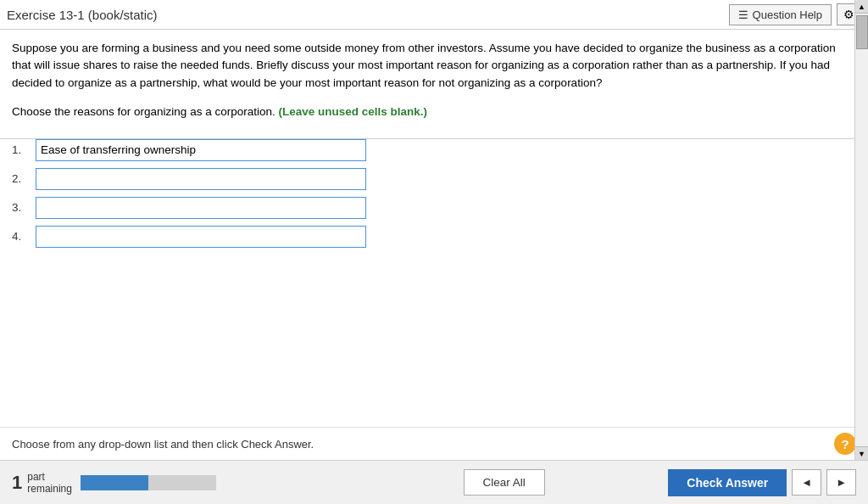 Image resolution: width=868 pixels, height=504 pixels. I want to click on progress-empty, so click(182, 483).